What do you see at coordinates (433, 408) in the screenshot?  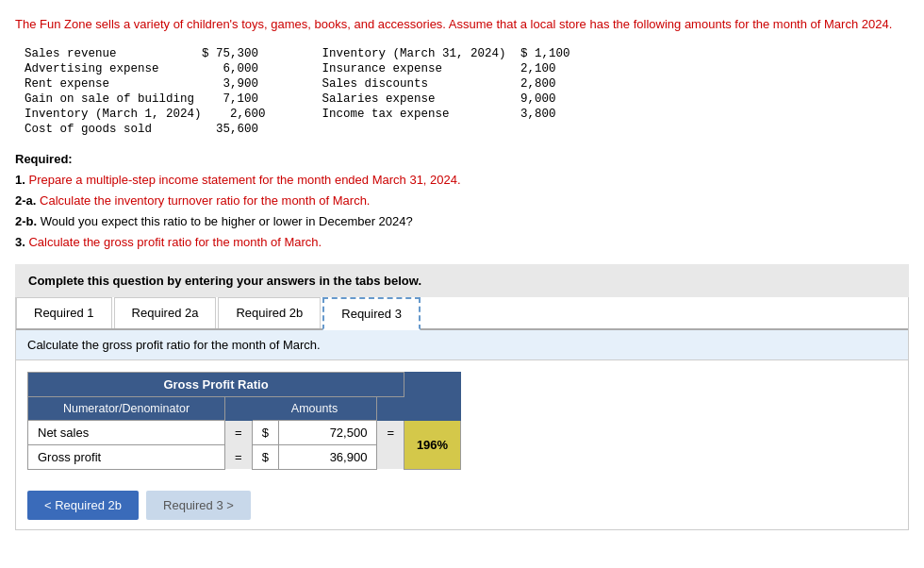 I see `table-result-blank` at bounding box center [433, 408].